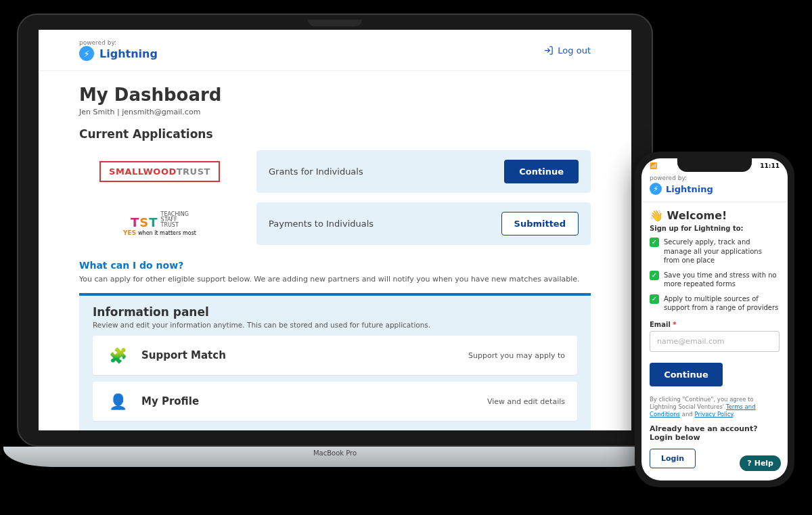 The width and height of the screenshot is (812, 515). I want to click on signup-subheading: Sign up for Lightning to:, so click(715, 229).